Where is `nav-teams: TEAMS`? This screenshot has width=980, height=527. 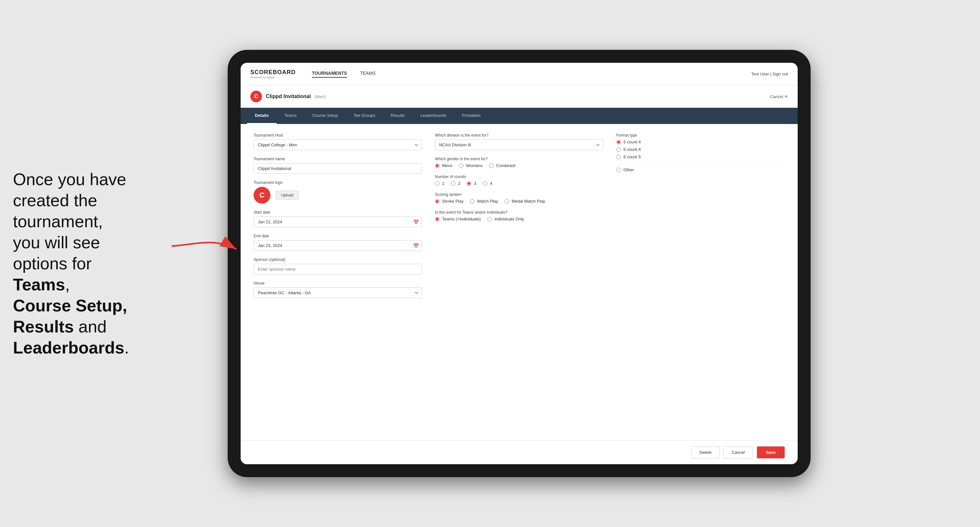 nav-teams: TEAMS is located at coordinates (368, 74).